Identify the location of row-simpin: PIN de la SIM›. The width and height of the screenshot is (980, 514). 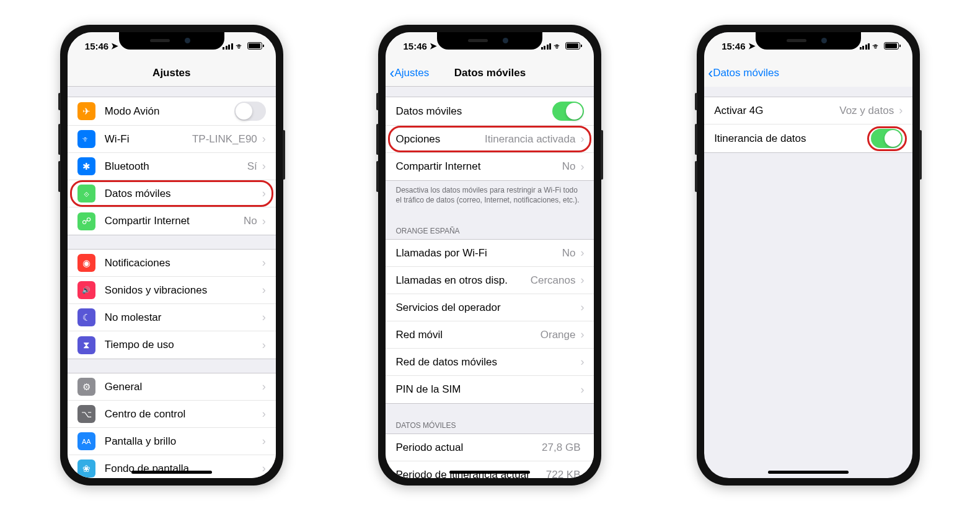
(490, 390).